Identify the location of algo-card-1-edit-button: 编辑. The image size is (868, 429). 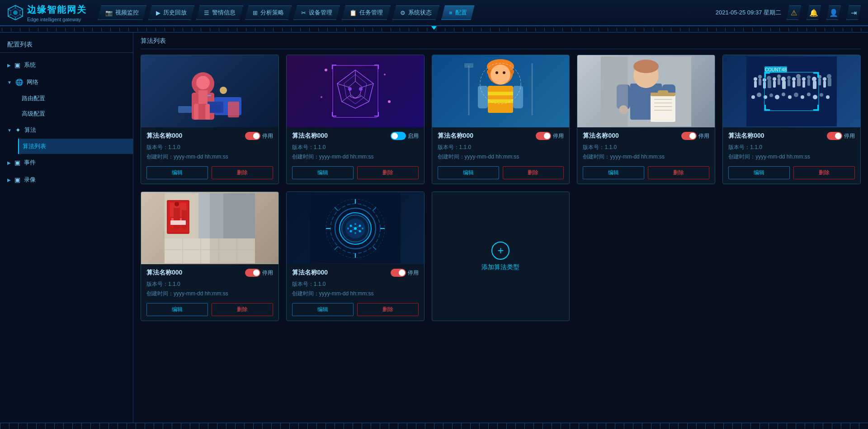
(177, 173).